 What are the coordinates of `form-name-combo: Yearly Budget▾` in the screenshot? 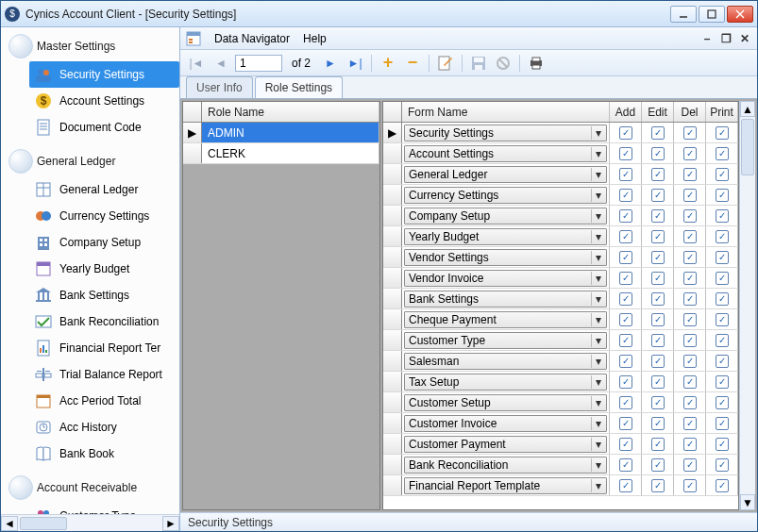 It's located at (506, 237).